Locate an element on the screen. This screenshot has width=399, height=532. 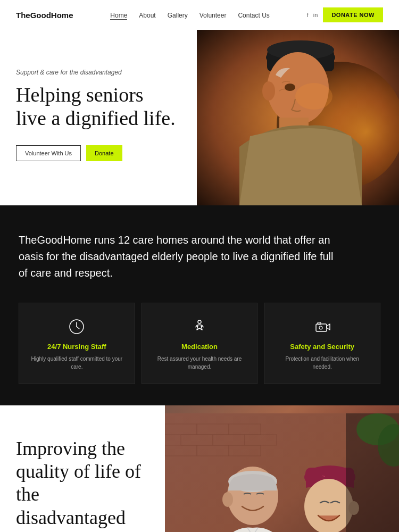
quality-image: ~ is located at coordinates (282, 469).